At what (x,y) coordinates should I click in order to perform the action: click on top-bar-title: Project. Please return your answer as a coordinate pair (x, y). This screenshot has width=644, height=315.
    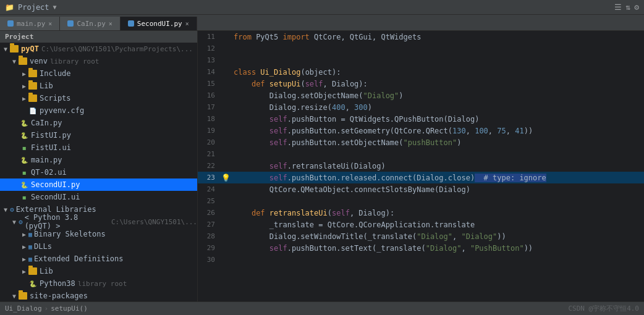
    Looking at the image, I should click on (33, 7).